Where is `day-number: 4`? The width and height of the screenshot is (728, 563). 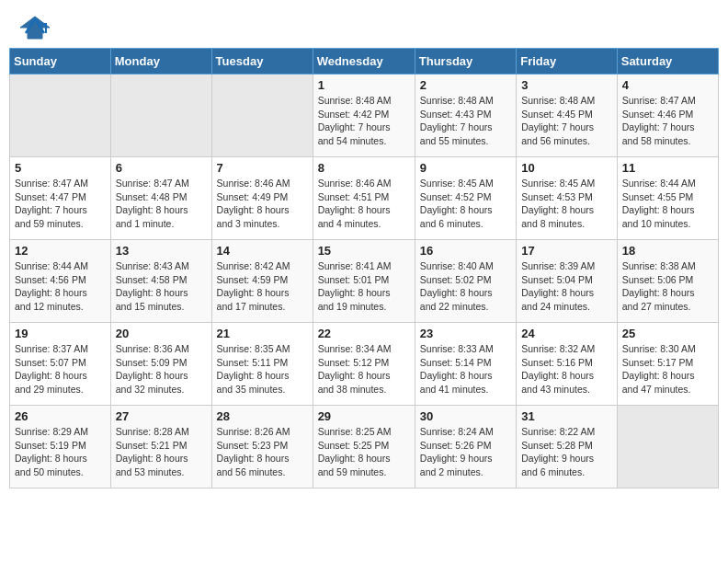
day-number: 4 is located at coordinates (667, 85).